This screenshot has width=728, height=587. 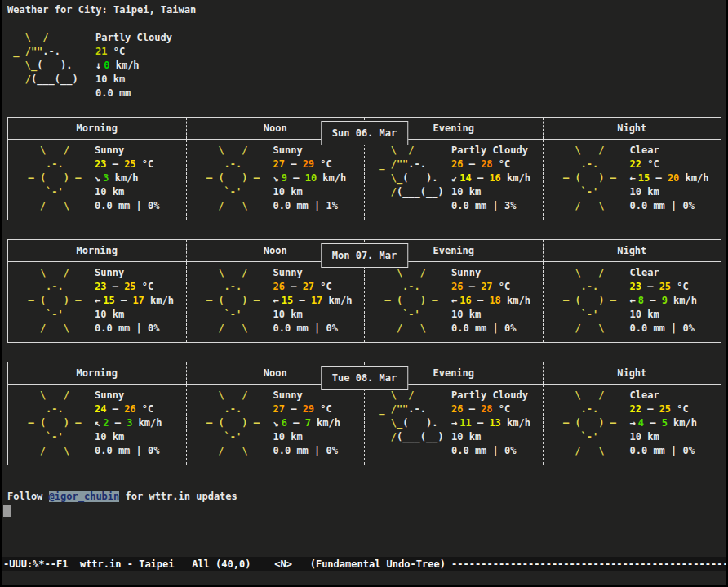 I want to click on art-segment: /, so click(x=385, y=192).